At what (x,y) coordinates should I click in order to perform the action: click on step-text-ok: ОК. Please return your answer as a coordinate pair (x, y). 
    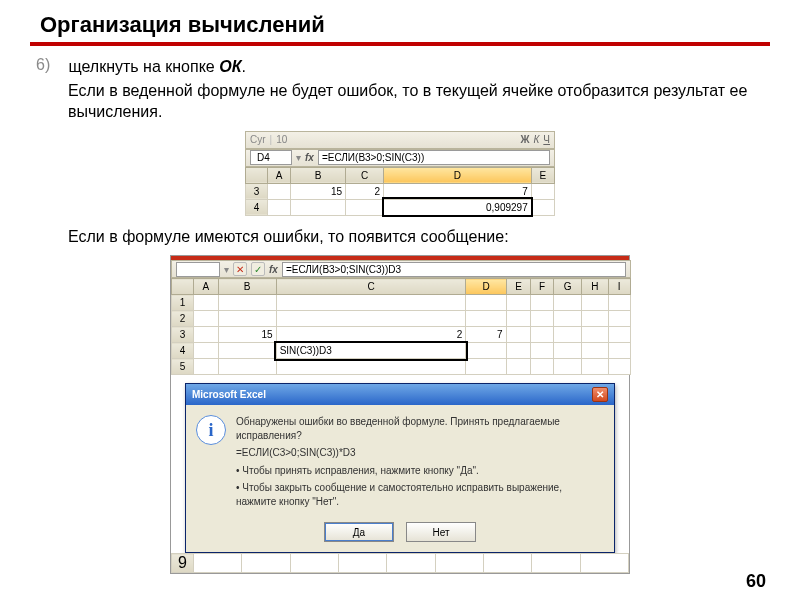
    Looking at the image, I should click on (230, 66).